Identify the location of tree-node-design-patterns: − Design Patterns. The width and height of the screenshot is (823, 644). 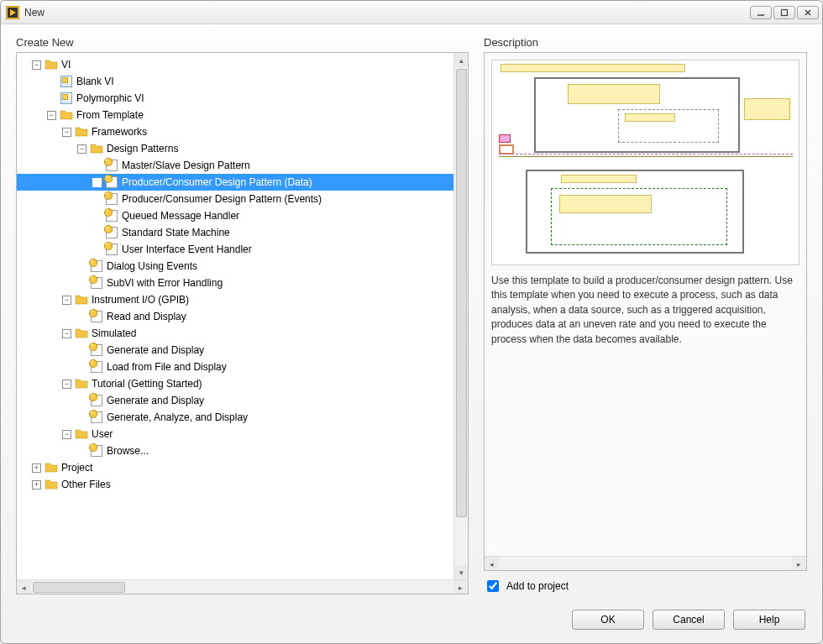
(242, 149).